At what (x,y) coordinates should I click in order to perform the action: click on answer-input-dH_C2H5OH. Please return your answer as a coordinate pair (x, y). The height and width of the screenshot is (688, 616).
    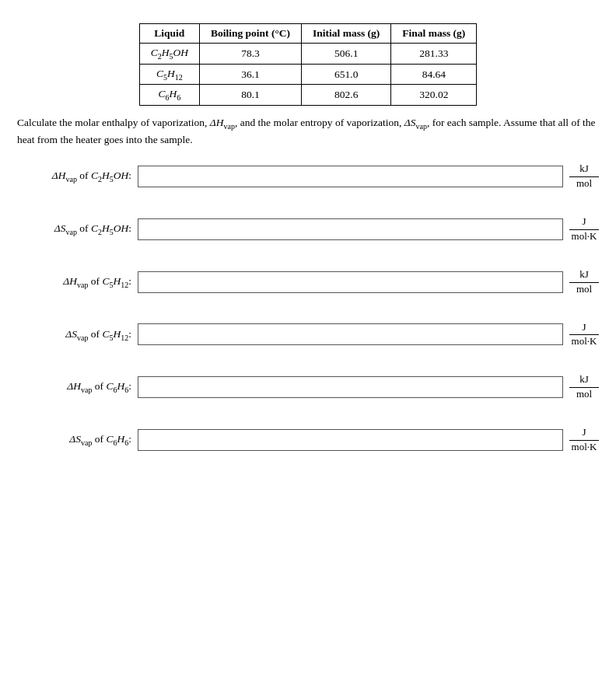
    Looking at the image, I should click on (350, 176).